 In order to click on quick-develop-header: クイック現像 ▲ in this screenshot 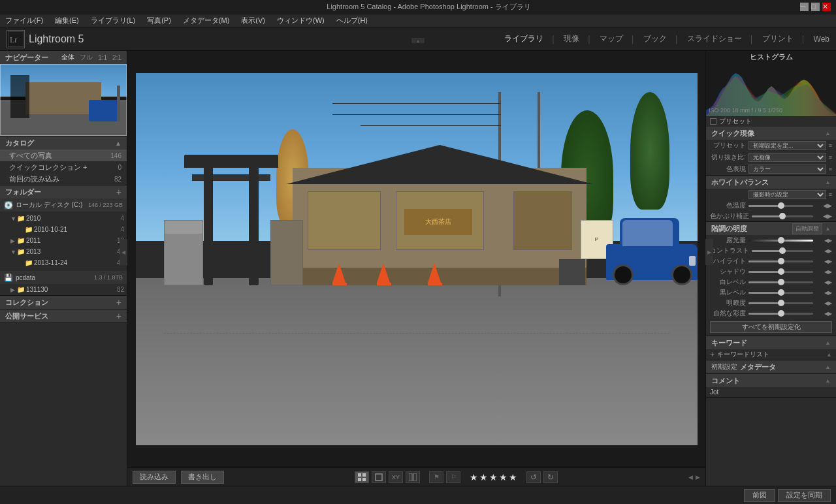, I will do `click(771, 133)`.